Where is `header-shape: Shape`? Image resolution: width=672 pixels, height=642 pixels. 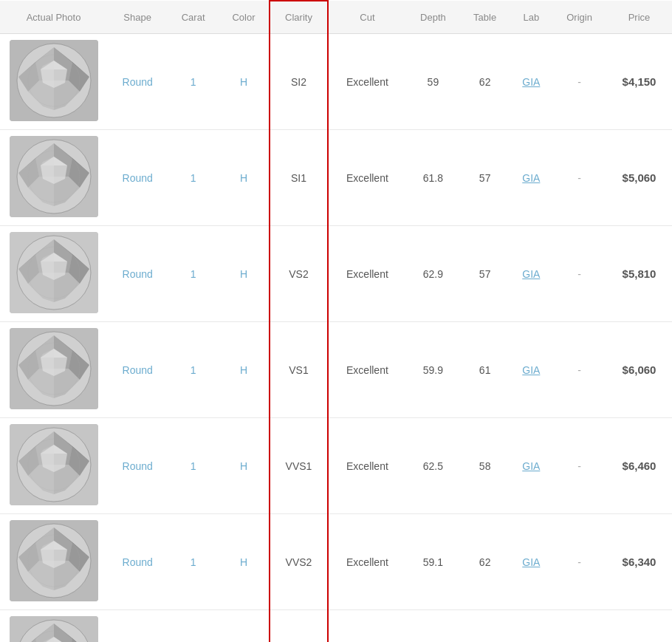 header-shape: Shape is located at coordinates (137, 18).